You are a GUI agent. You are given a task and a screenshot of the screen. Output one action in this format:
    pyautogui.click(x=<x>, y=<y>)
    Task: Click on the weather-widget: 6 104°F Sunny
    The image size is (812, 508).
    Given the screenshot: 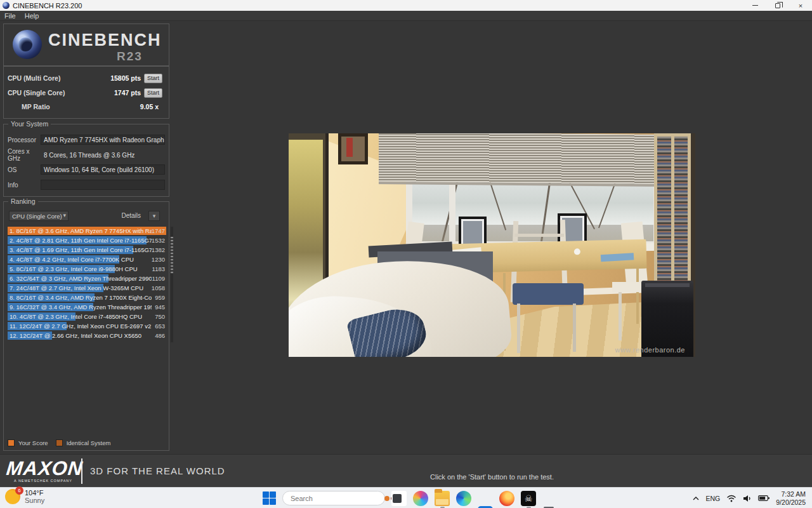 What is the action you would take?
    pyautogui.click(x=25, y=497)
    